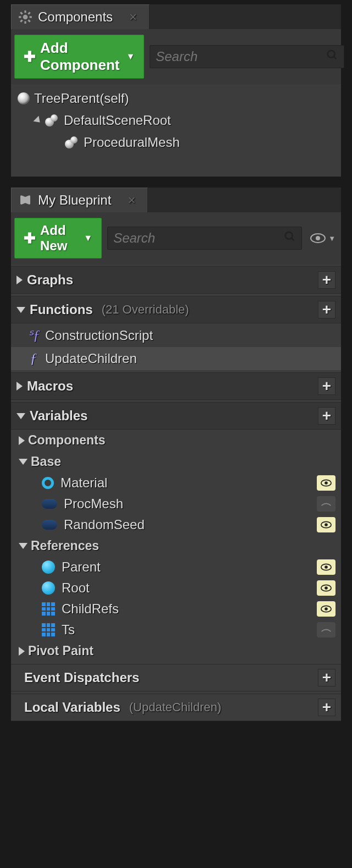 This screenshot has height=868, width=352. What do you see at coordinates (247, 57) in the screenshot?
I see `components-search` at bounding box center [247, 57].